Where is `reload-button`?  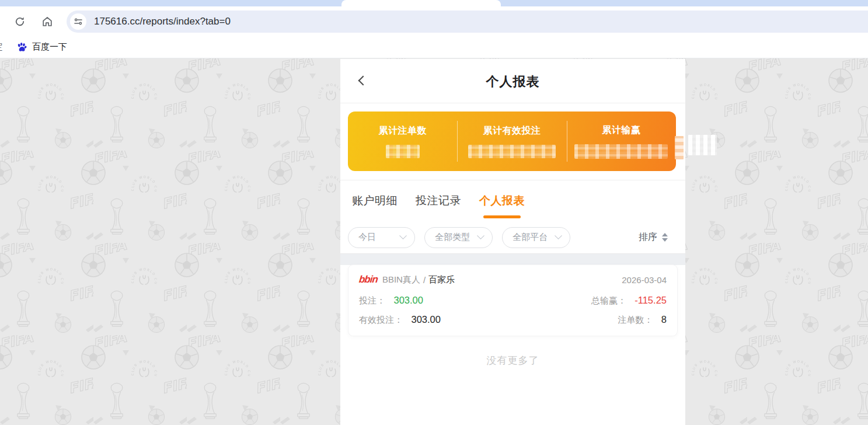
reload-button is located at coordinates (20, 22).